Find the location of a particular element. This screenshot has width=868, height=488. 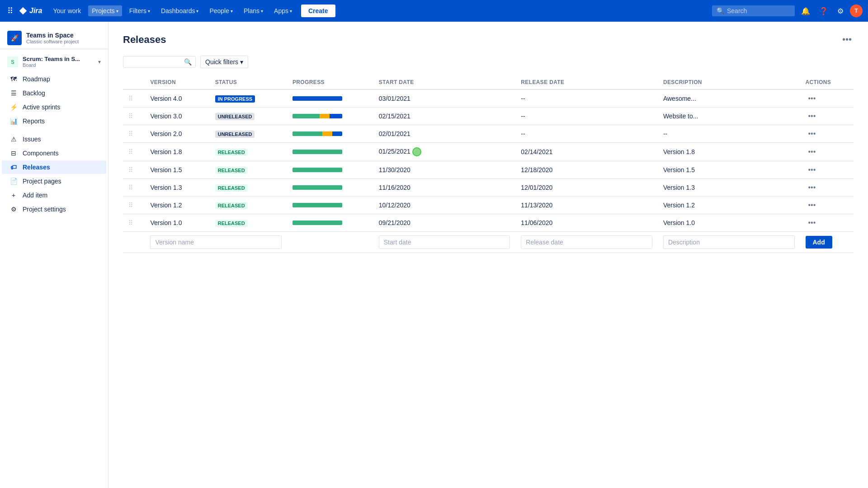

nav-apps: Apps ▾ is located at coordinates (283, 11).